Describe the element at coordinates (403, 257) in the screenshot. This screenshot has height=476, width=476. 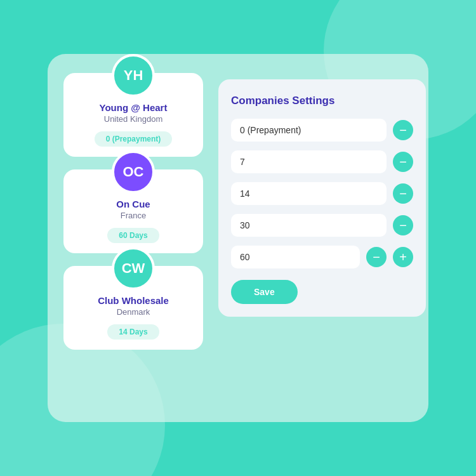
I see `plus-button-4: +` at that location.